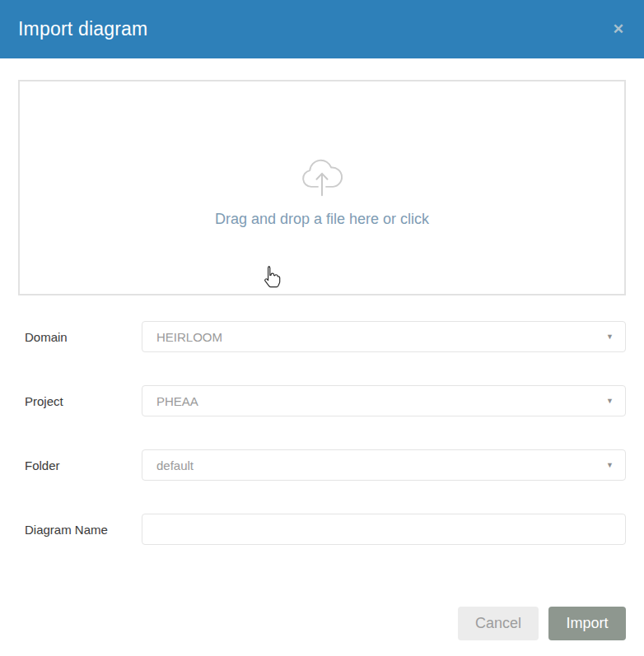  What do you see at coordinates (80, 337) in the screenshot?
I see `domain-label: Domain` at bounding box center [80, 337].